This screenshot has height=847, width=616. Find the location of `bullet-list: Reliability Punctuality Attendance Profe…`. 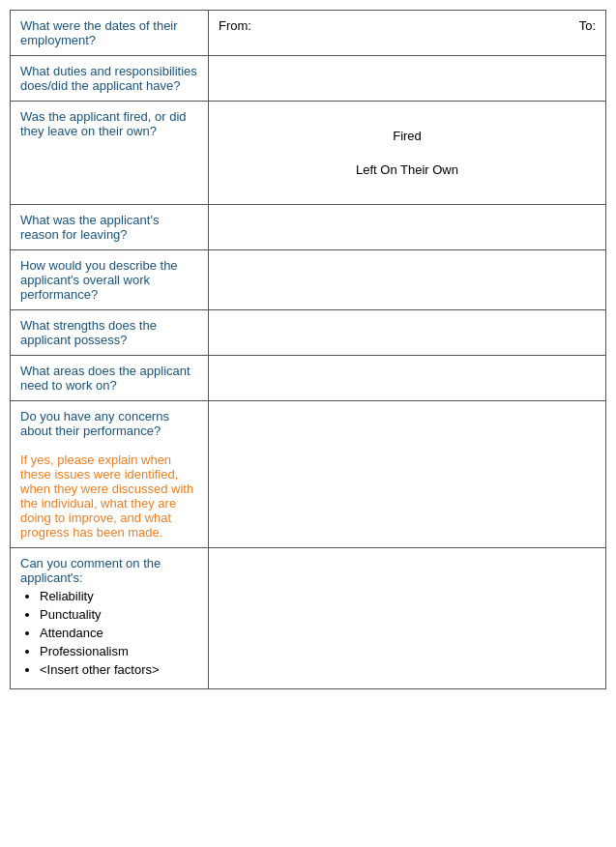

bullet-list: Reliability Punctuality Attendance Profe… is located at coordinates (109, 632).